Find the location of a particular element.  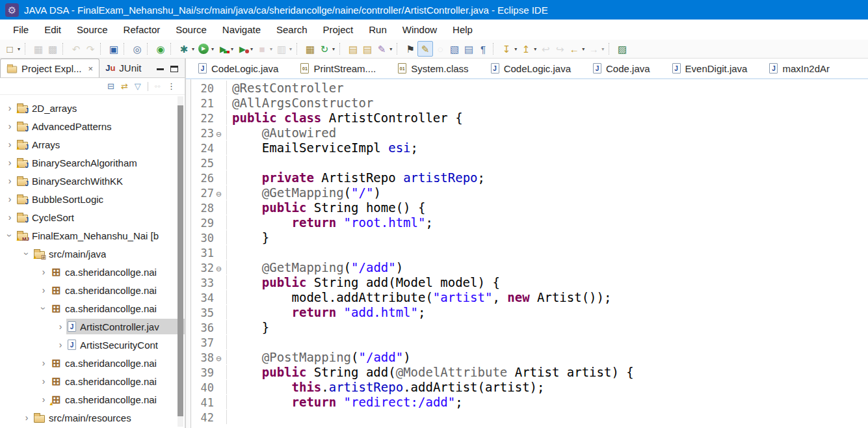

code-line: 26 private ArtistRepo artistRepo; is located at coordinates (529, 178).